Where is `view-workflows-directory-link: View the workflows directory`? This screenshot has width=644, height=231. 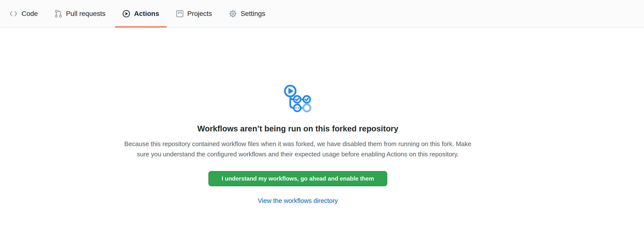 view-workflows-directory-link: View the workflows directory is located at coordinates (298, 201).